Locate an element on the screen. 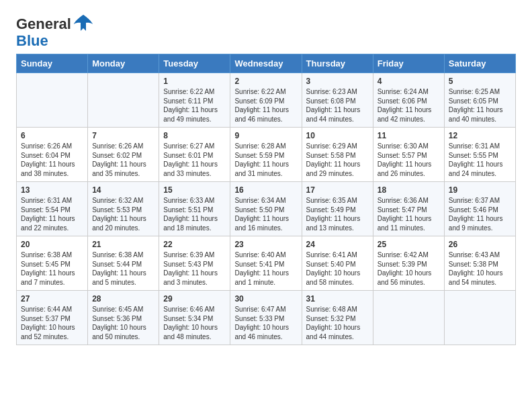  day-number: 27 is located at coordinates (52, 299).